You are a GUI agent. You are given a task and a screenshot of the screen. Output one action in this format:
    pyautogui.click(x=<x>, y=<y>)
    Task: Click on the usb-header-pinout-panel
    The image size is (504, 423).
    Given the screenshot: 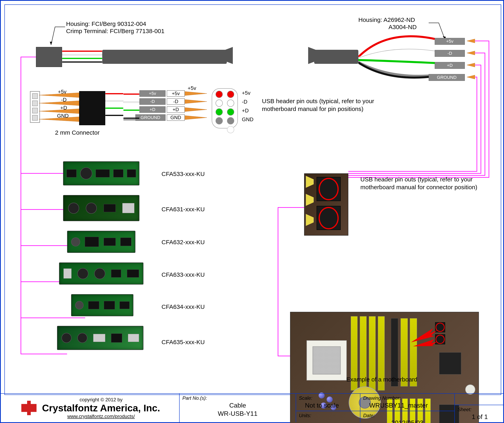 What is the action you would take?
    pyautogui.click(x=225, y=108)
    